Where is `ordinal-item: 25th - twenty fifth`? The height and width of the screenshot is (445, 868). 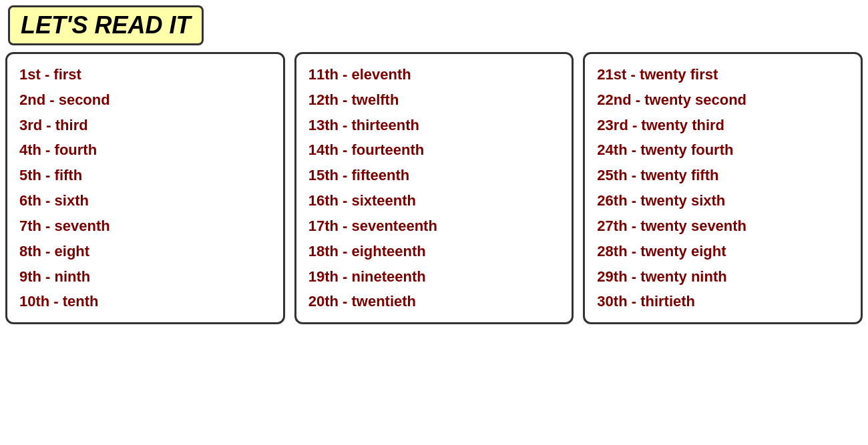
ordinal-item: 25th - twenty fifth is located at coordinates (722, 175).